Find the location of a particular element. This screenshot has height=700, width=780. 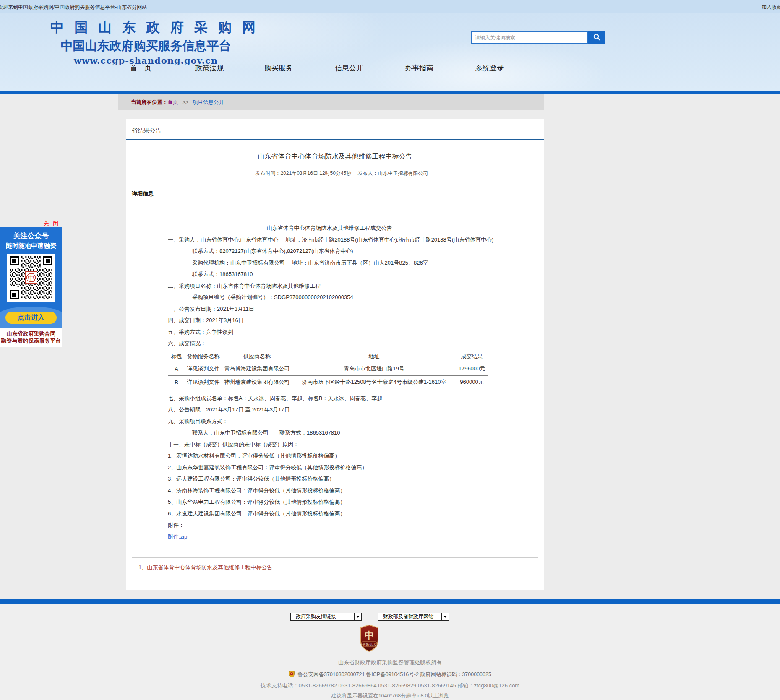

cell-lot: A is located at coordinates (177, 369).